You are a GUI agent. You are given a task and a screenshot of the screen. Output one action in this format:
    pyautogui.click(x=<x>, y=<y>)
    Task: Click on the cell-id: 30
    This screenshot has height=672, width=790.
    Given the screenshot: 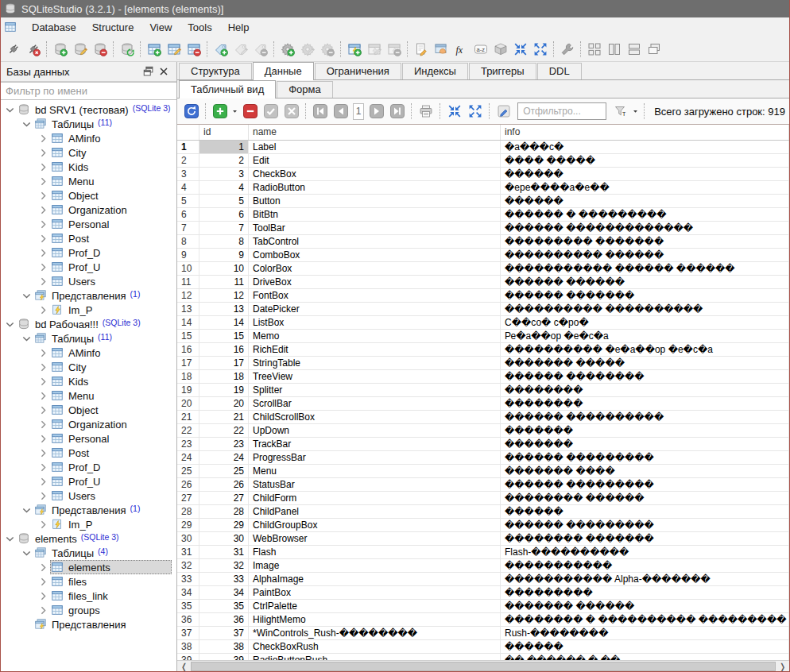 What is the action you would take?
    pyautogui.click(x=224, y=539)
    